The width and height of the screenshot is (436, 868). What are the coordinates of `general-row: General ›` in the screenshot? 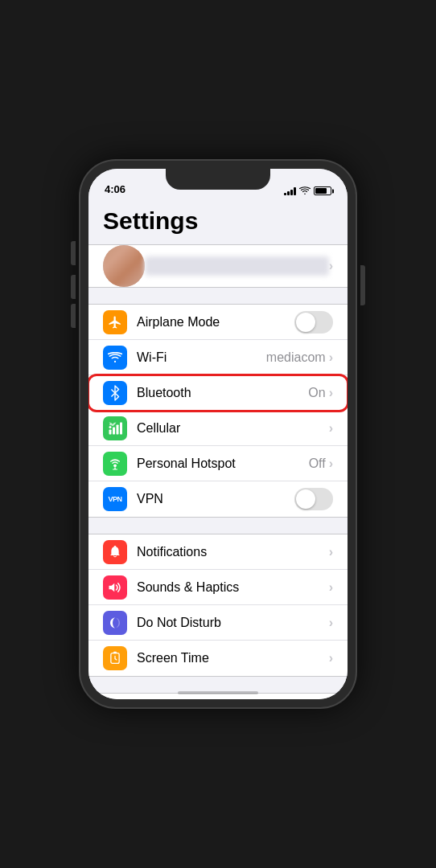 It's located at (218, 696).